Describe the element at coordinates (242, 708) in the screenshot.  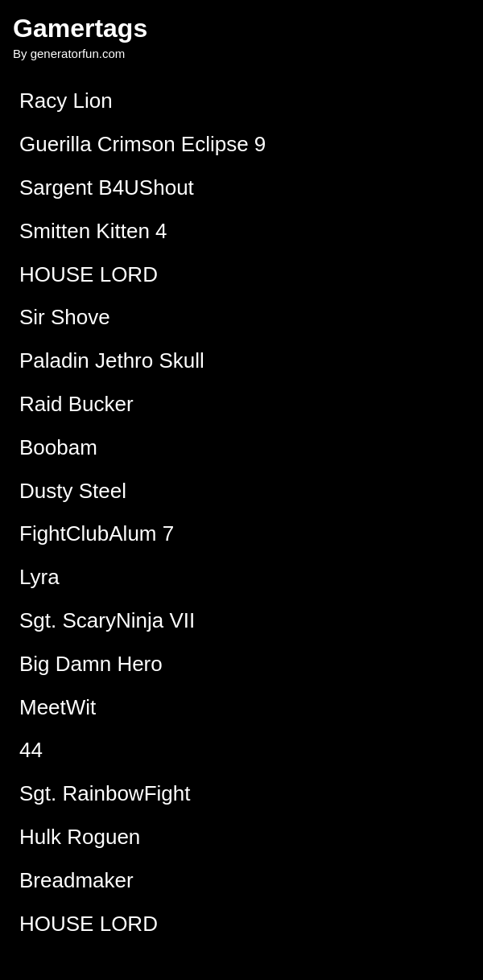
I see `list-item: MeetWit` at that location.